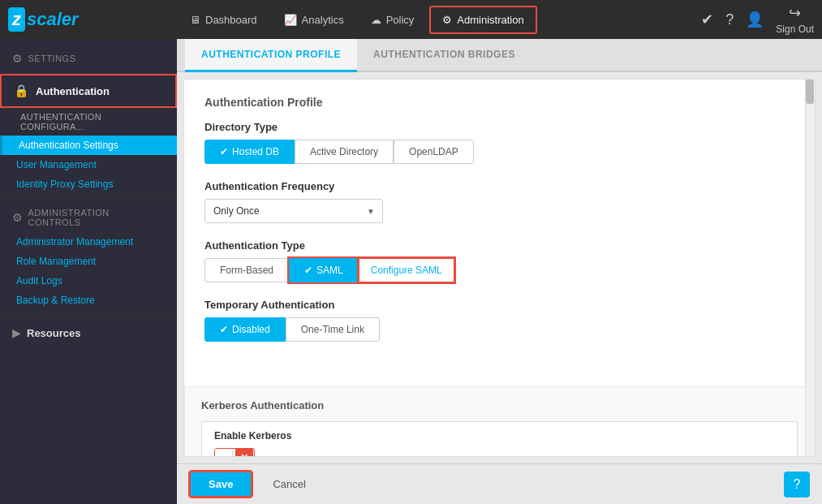 Image resolution: width=822 pixels, height=504 pixels. Describe the element at coordinates (221, 484) in the screenshot. I see `save-button: Save` at that location.